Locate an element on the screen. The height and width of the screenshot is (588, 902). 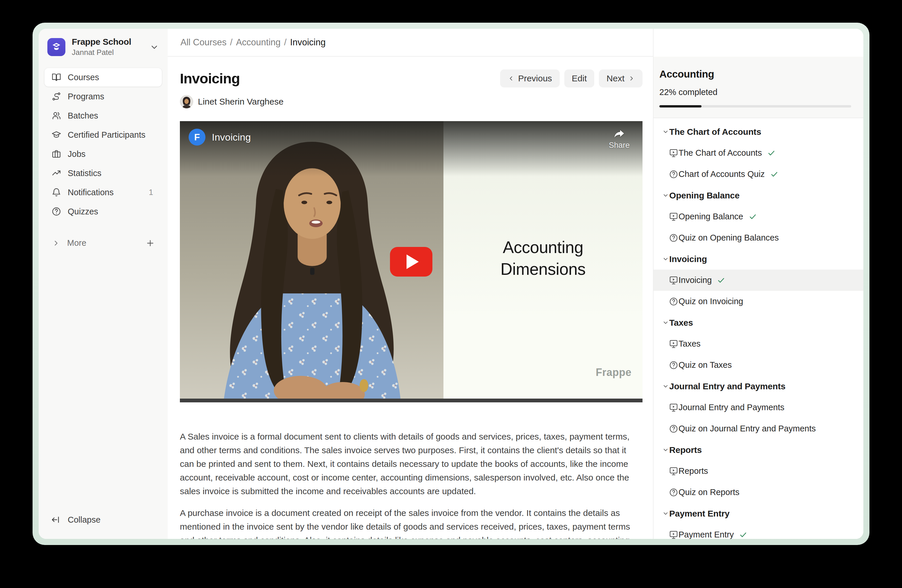
collapse-label: Collapse is located at coordinates (84, 520).